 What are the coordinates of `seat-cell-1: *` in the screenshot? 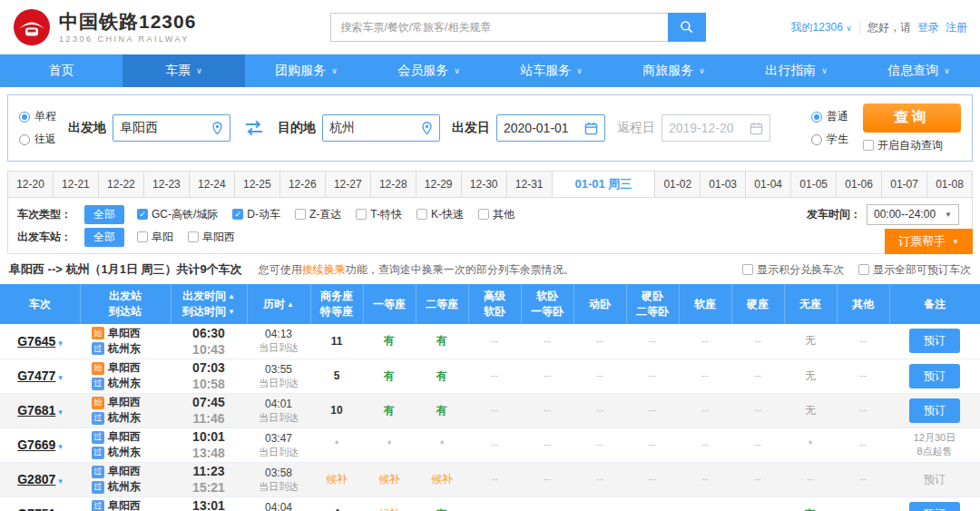 It's located at (389, 445).